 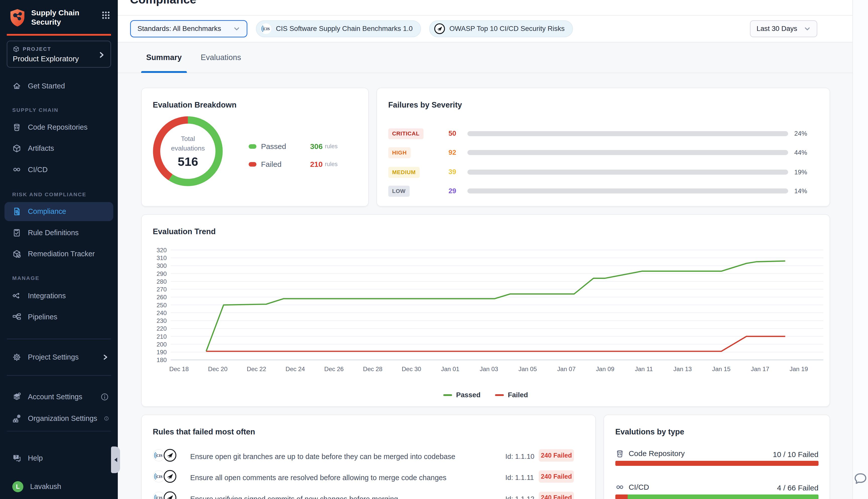 I want to click on svg-text: Dec 30, so click(x=411, y=369).